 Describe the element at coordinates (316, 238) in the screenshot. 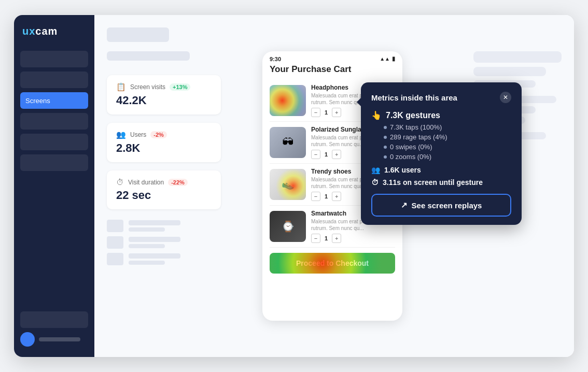

I see `smartwatch-minus: −` at that location.